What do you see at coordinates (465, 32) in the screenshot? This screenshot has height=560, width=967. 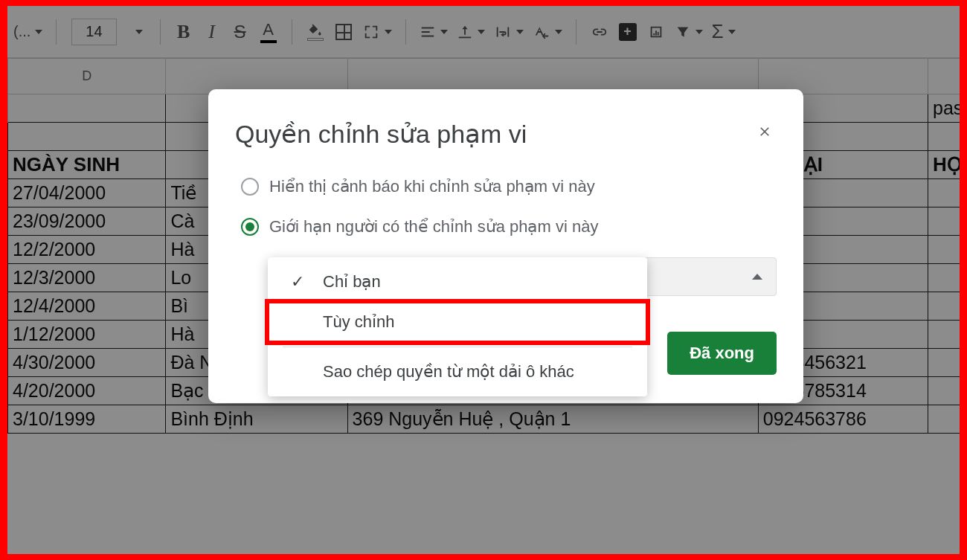 I see `valign-icon` at bounding box center [465, 32].